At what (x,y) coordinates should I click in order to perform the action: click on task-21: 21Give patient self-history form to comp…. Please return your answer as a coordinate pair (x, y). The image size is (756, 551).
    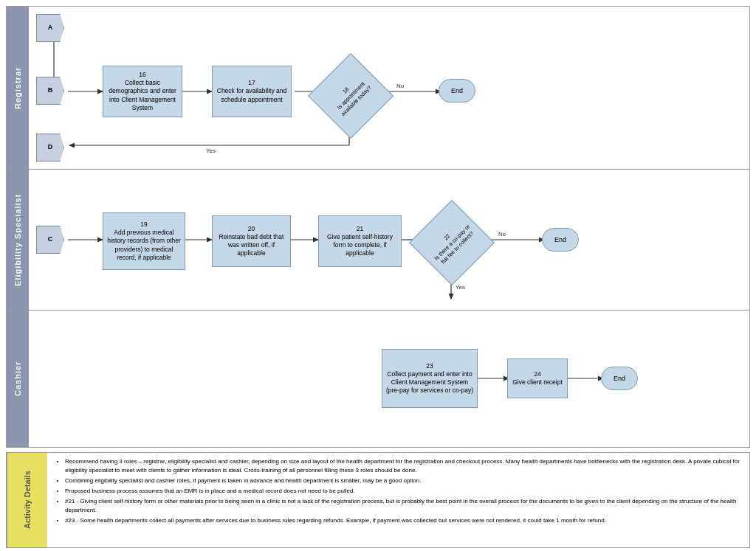
    Looking at the image, I should click on (360, 241).